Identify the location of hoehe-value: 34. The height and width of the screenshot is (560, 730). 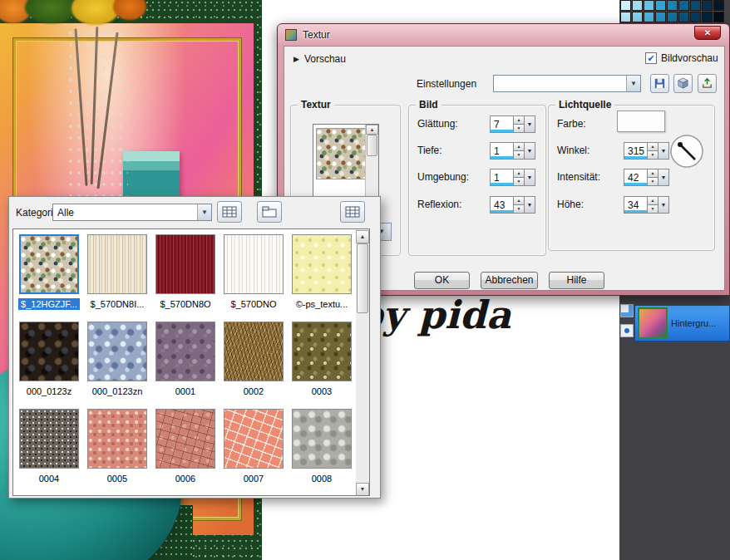
(635, 204).